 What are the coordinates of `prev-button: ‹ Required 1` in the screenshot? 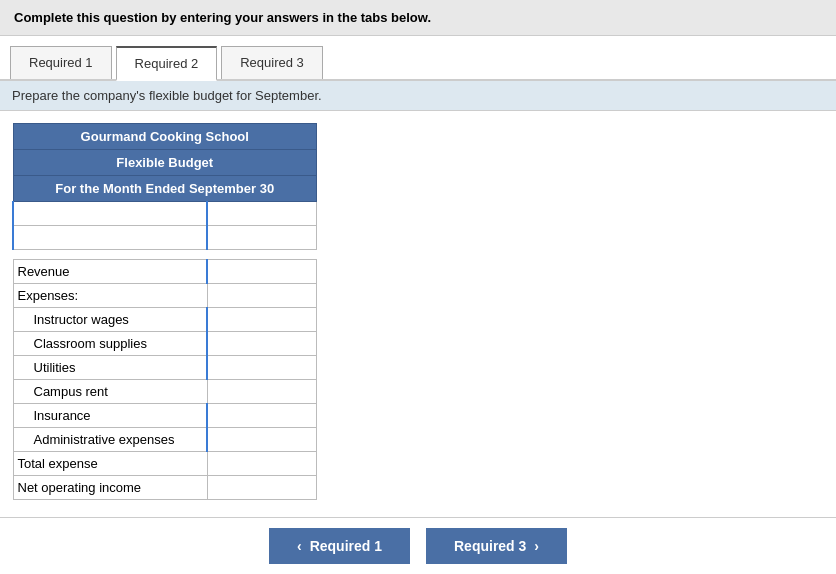 It's located at (340, 546).